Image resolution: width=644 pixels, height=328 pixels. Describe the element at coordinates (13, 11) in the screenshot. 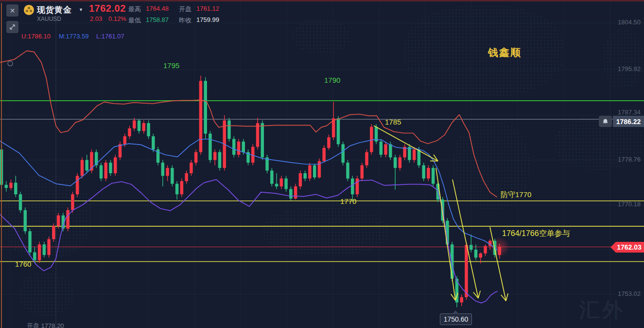

I see `close-icon: ✕` at that location.